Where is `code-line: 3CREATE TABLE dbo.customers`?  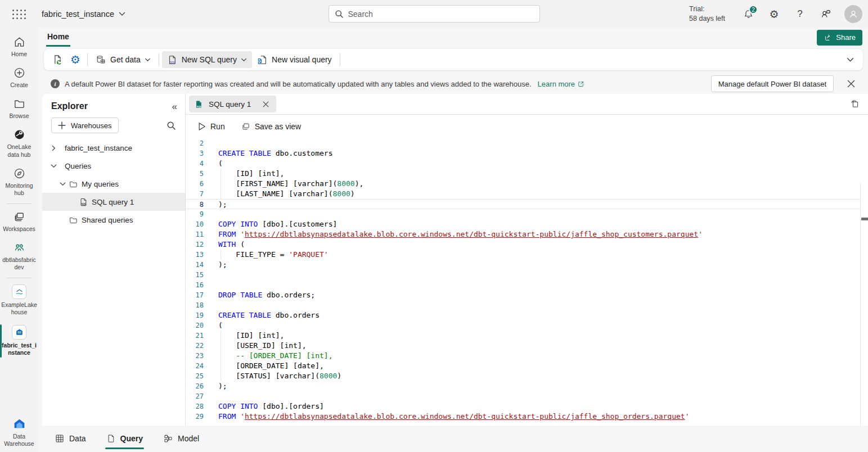
code-line: 3CREATE TABLE dbo.customers is located at coordinates (523, 153).